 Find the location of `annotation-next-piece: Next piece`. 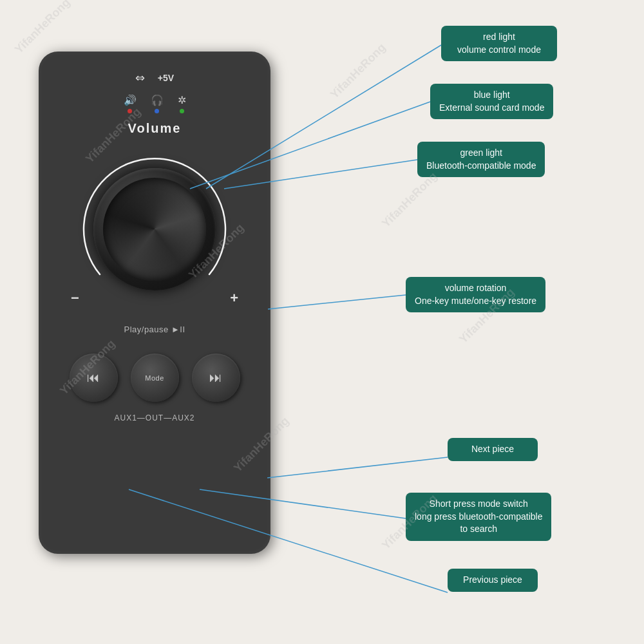

annotation-next-piece: Next piece is located at coordinates (493, 450).